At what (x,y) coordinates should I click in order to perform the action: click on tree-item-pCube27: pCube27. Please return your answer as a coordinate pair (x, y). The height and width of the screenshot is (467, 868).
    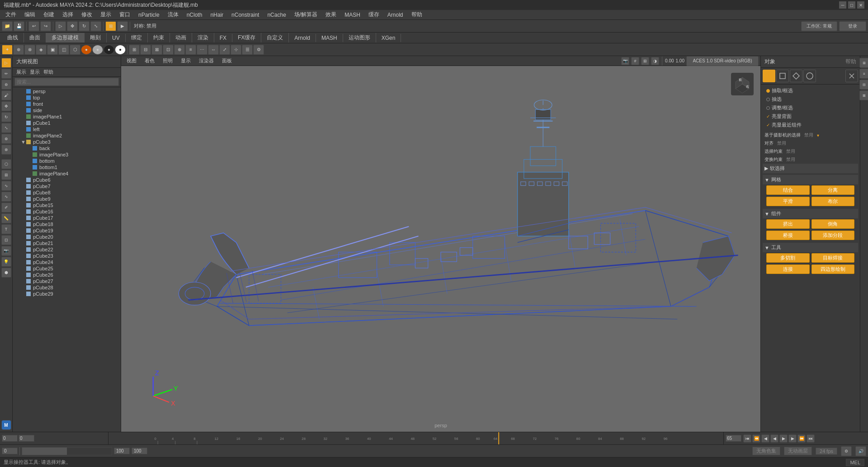
    Looking at the image, I should click on (67, 281).